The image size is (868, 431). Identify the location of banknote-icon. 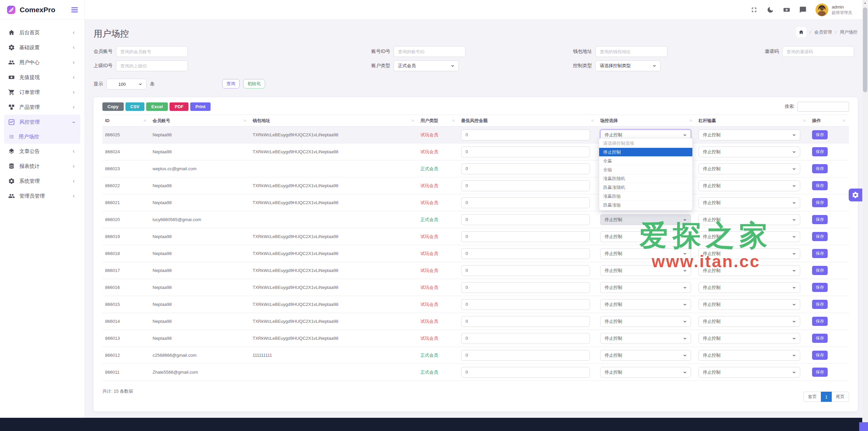
(787, 10).